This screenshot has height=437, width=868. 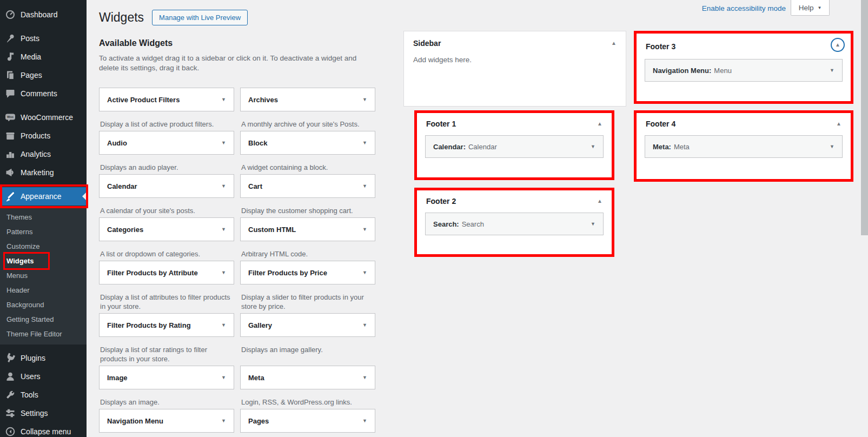 What do you see at coordinates (43, 38) in the screenshot?
I see `sidebar-item-posts: Posts` at bounding box center [43, 38].